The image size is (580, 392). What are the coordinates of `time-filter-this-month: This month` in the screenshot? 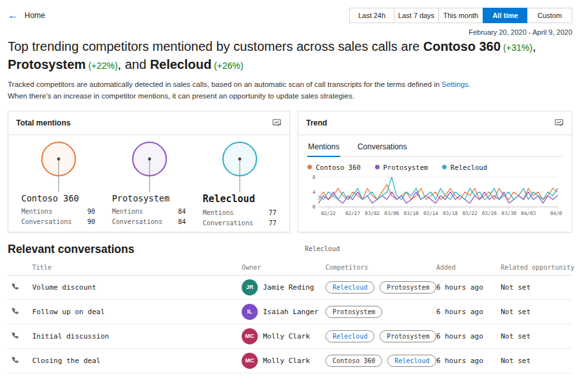 It's located at (461, 15).